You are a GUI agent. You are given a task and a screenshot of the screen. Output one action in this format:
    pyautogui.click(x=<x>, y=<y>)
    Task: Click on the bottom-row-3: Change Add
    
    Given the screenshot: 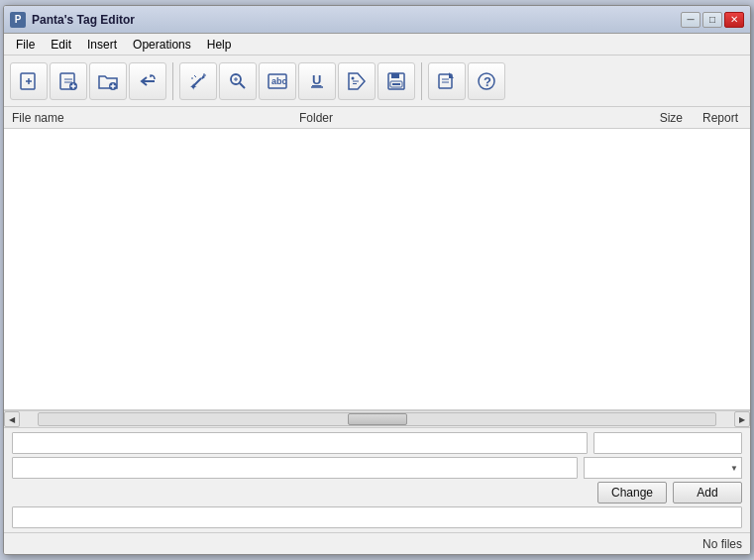 What is the action you would take?
    pyautogui.click(x=377, y=493)
    